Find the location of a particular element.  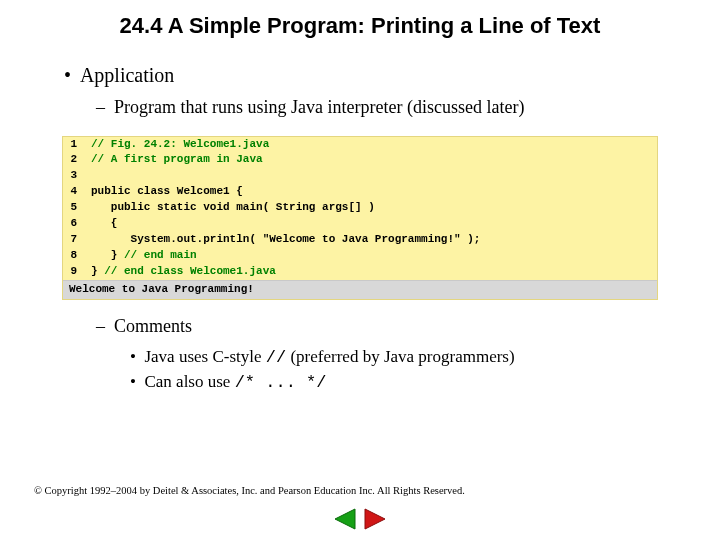

code-line: 6 { is located at coordinates (360, 224).